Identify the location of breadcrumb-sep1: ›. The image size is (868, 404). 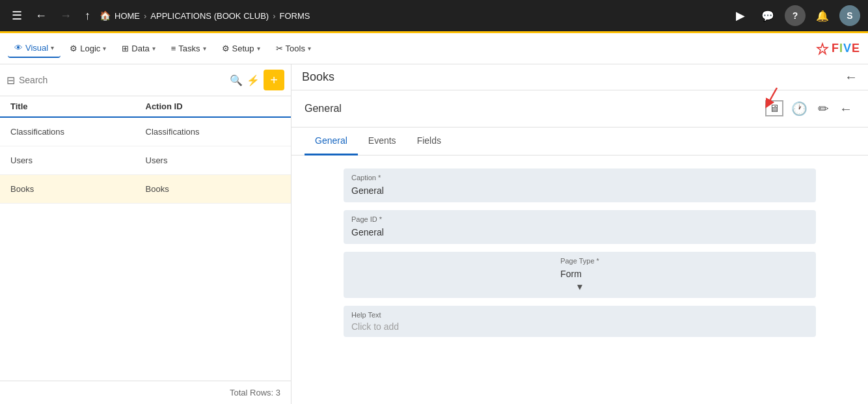
(145, 16).